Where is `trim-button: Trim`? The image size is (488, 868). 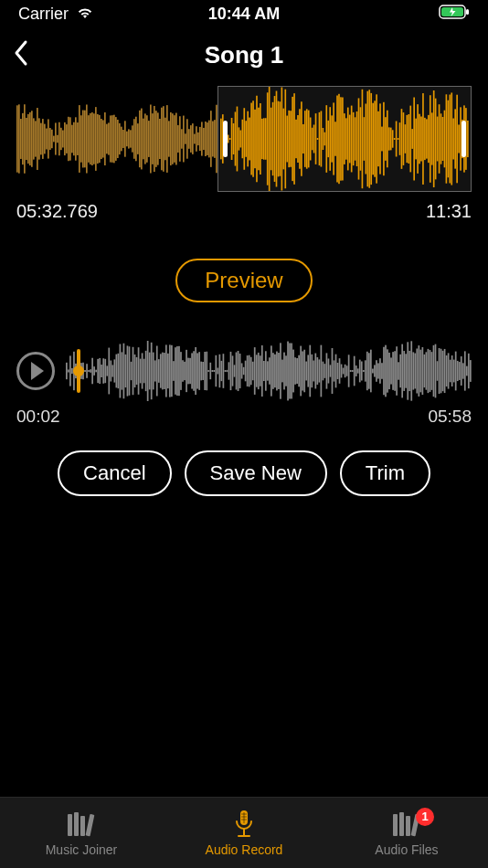
trim-button: Trim is located at coordinates (386, 473).